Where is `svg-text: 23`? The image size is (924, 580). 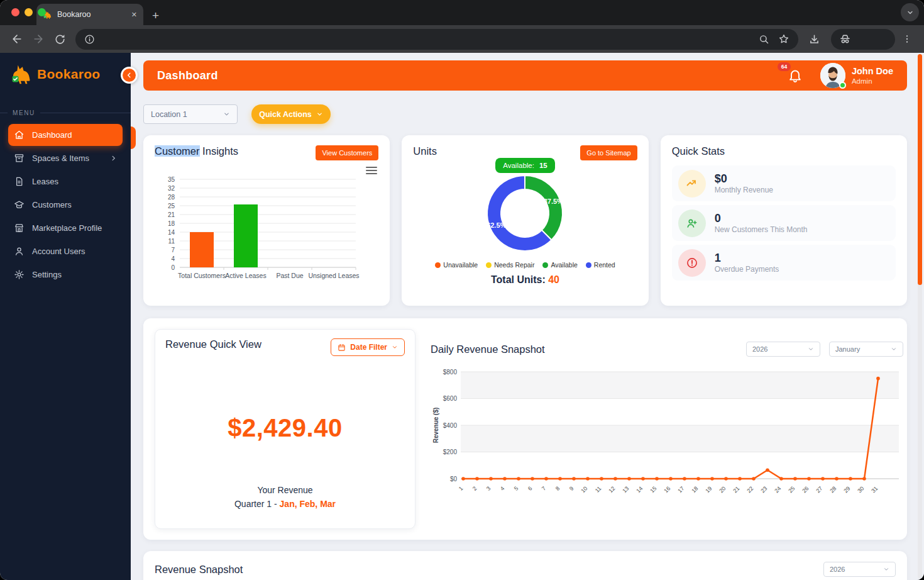 svg-text: 23 is located at coordinates (764, 489).